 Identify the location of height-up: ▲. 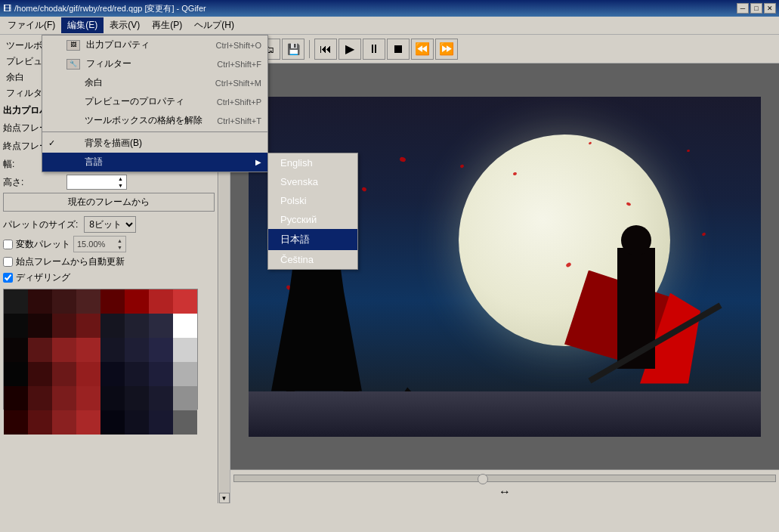
(121, 178).